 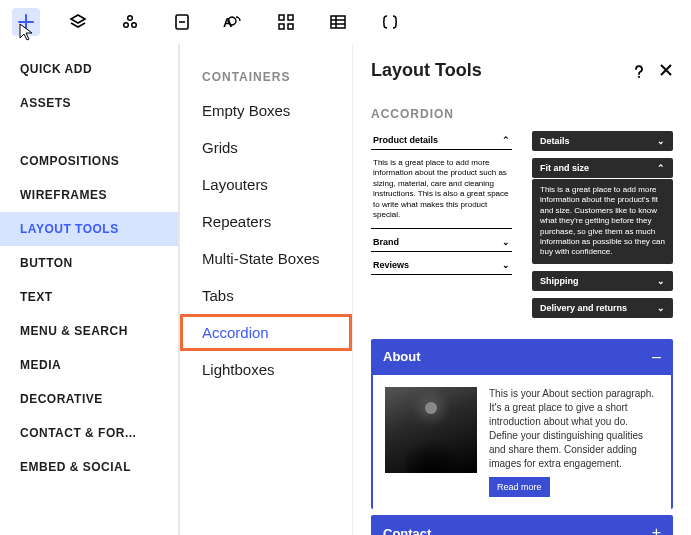 I want to click on acc-row-label: Brand, so click(x=386, y=242).